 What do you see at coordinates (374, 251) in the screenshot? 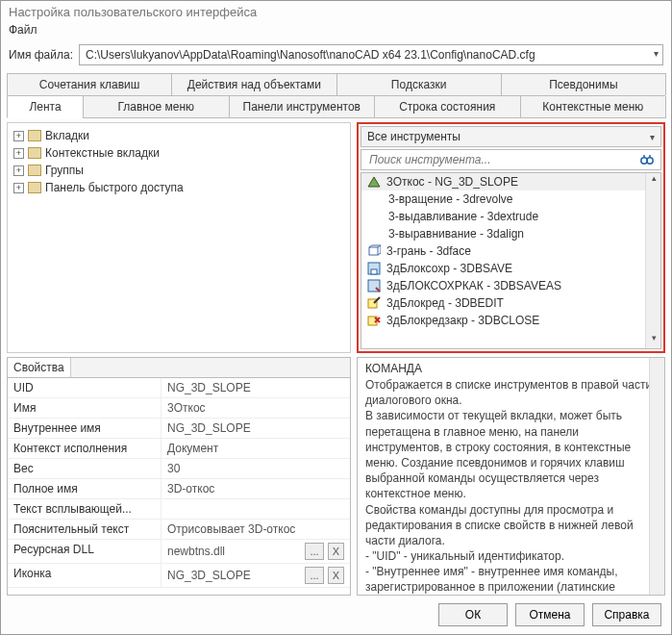
I see `face-icon` at bounding box center [374, 251].